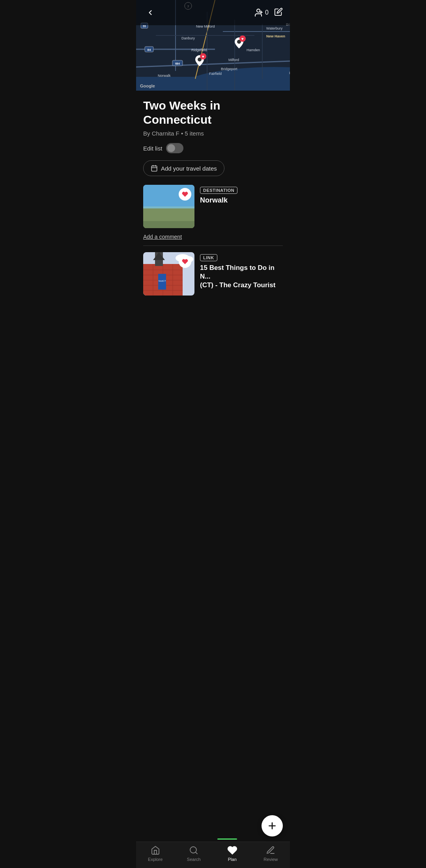 This screenshot has width=426, height=868. What do you see at coordinates (213, 113) in the screenshot?
I see `trip-title: Two Weeks in Connecticut` at bounding box center [213, 113].